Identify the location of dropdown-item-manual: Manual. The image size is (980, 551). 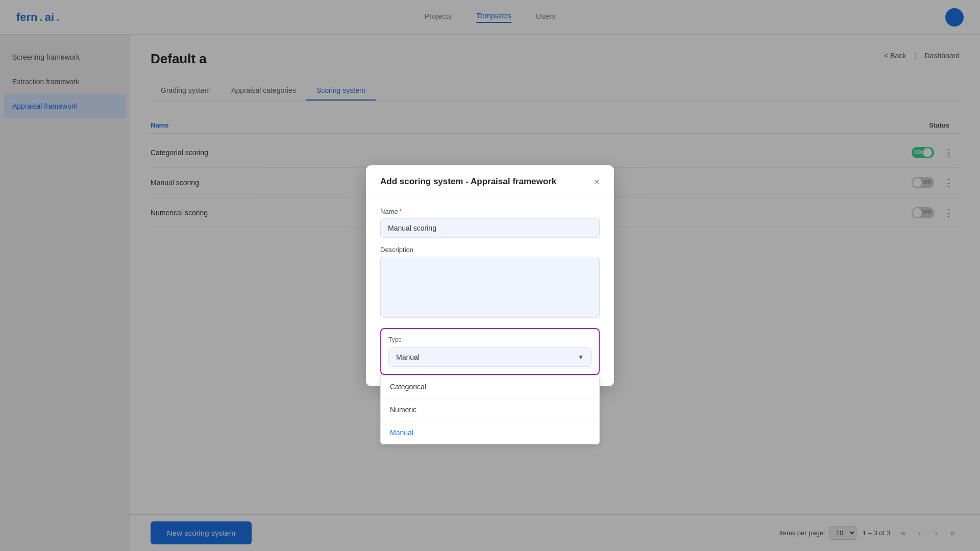
(490, 433).